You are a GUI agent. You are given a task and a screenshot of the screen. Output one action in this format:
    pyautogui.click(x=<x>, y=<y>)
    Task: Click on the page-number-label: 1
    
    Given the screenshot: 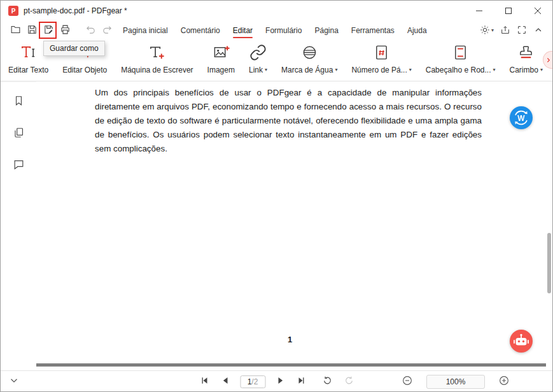 What is the action you would take?
    pyautogui.click(x=290, y=340)
    